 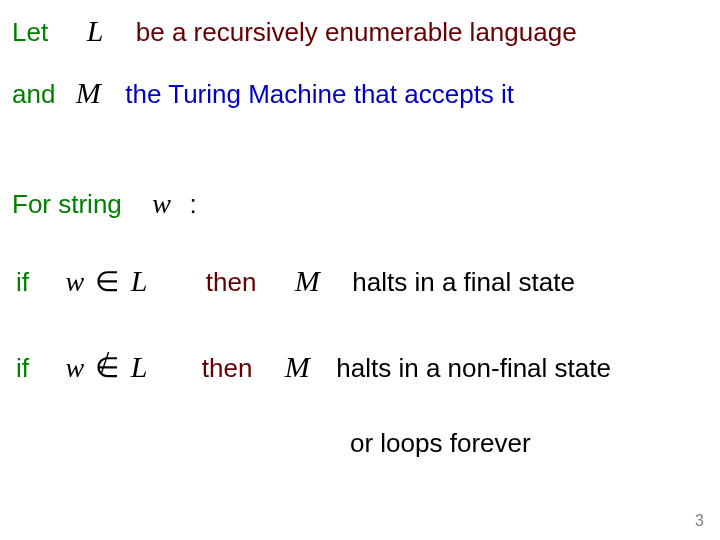 I want to click on symbol-w-1: w, so click(x=162, y=204).